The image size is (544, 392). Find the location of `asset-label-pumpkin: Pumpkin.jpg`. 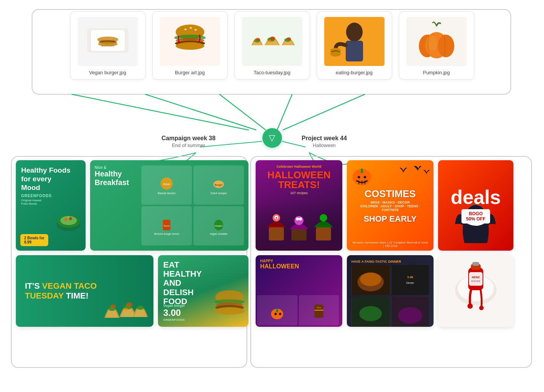

asset-label-pumpkin: Pumpkin.jpg is located at coordinates (437, 72).